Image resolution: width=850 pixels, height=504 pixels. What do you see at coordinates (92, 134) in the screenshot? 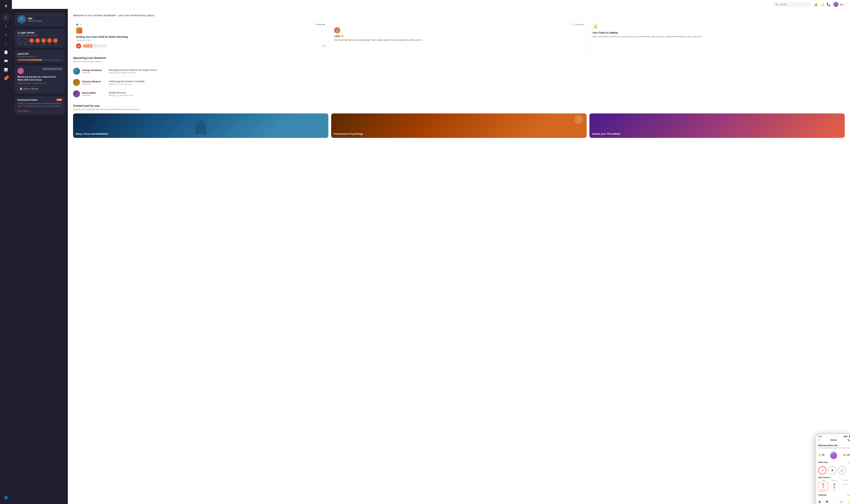
I see `content-card-label-sleep: Sleep, Focus and Meditation` at bounding box center [92, 134].